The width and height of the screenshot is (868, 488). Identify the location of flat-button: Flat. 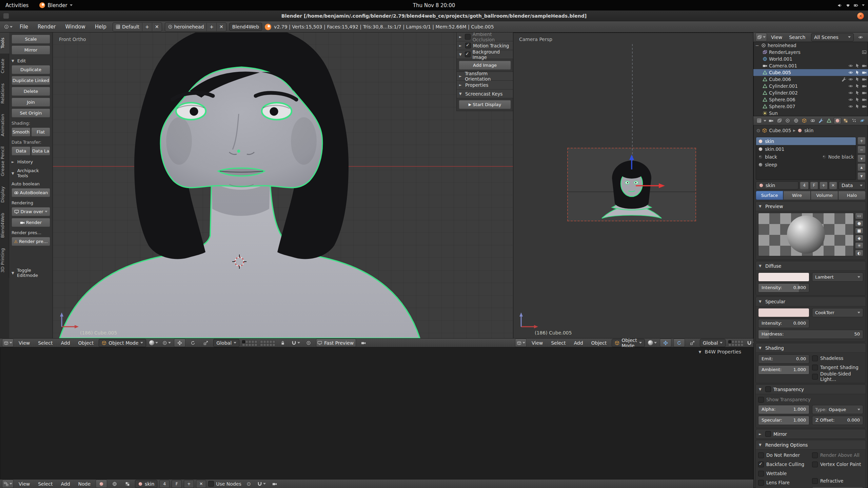
(41, 132).